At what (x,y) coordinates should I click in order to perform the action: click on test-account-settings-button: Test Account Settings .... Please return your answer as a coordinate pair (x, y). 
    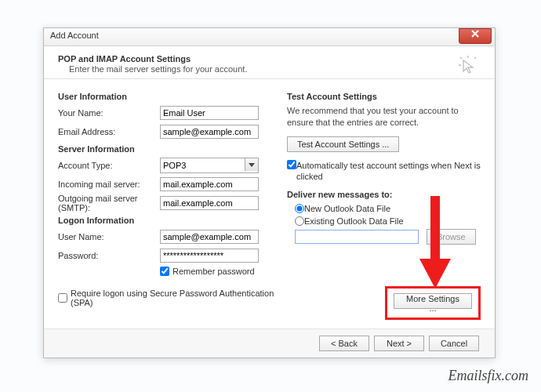
    Looking at the image, I should click on (343, 144).